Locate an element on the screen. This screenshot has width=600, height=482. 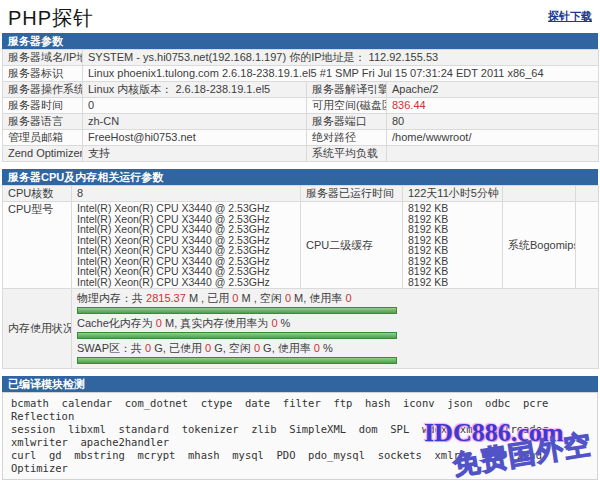
swap-line: SWAP区：共 0 G, 已使用 0 G, 空闲 0 G, 使用率 0 % is located at coordinates (335, 348).